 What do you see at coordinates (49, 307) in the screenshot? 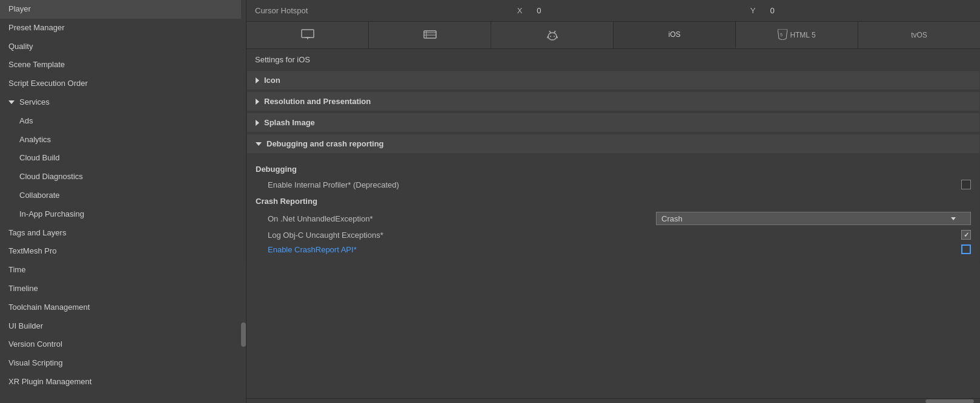
I see `sidebar-item-label: Toolchain Management` at bounding box center [49, 307].